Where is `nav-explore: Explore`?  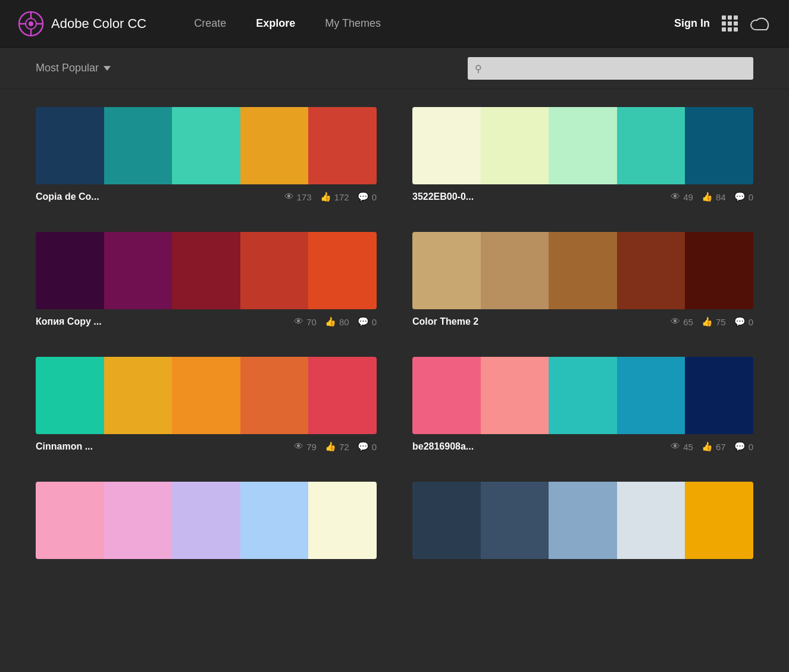 nav-explore: Explore is located at coordinates (275, 24).